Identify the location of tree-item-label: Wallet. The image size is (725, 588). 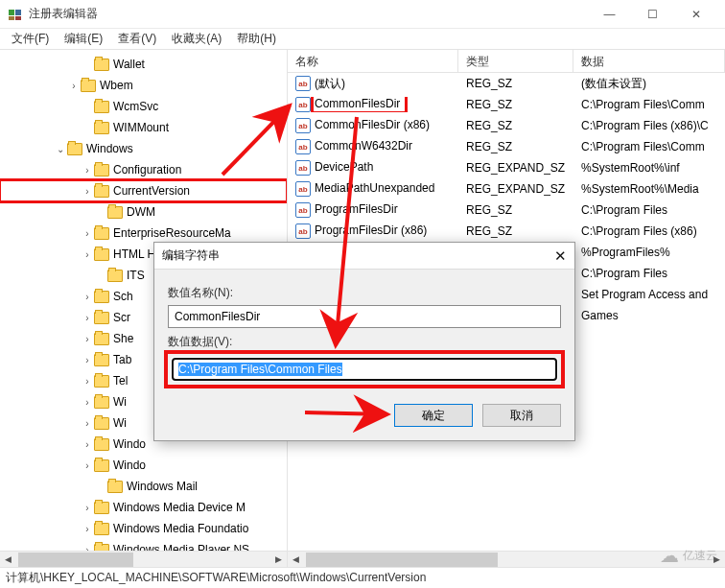
(129, 64).